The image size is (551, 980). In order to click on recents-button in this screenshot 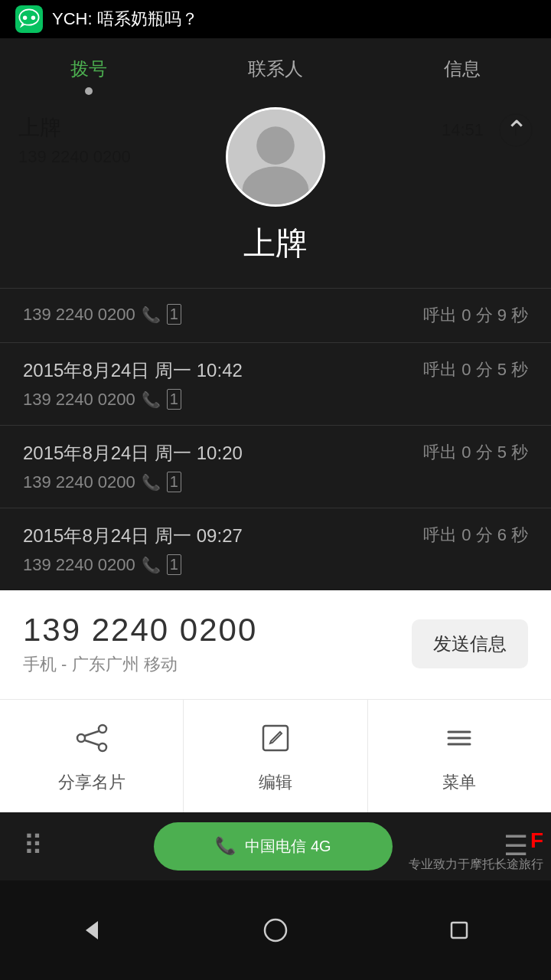, I will do `click(459, 930)`.